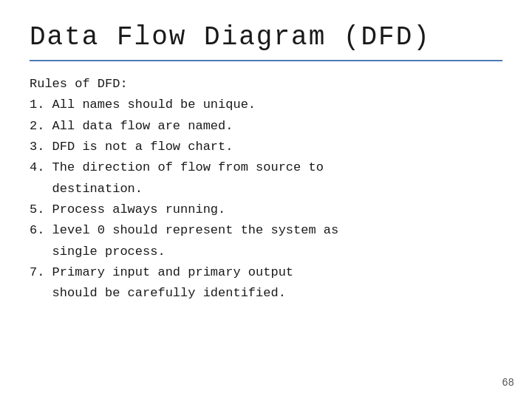  Describe the element at coordinates (266, 168) in the screenshot. I see `content-line-4: 4. The direction of flow from source to` at that location.